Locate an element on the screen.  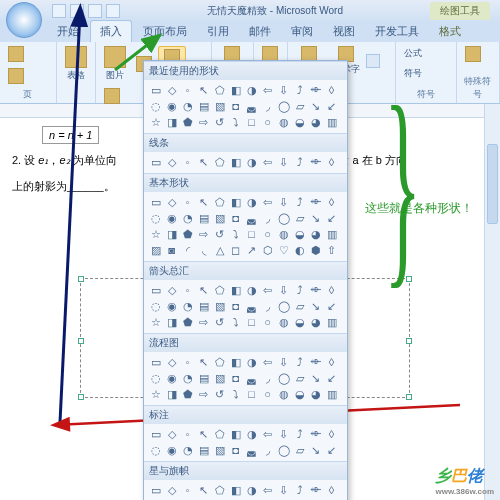
shape-item: ⬟ is located at coordinates (188, 122).